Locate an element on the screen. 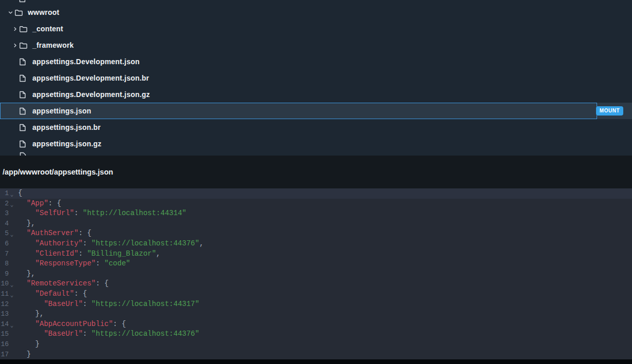 The width and height of the screenshot is (632, 364). line-number: 13 is located at coordinates (4, 314).